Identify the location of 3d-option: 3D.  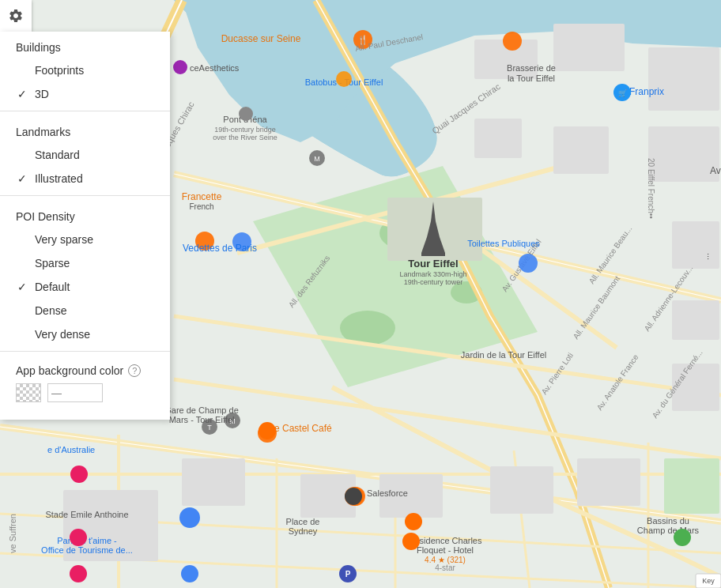
(85, 94).